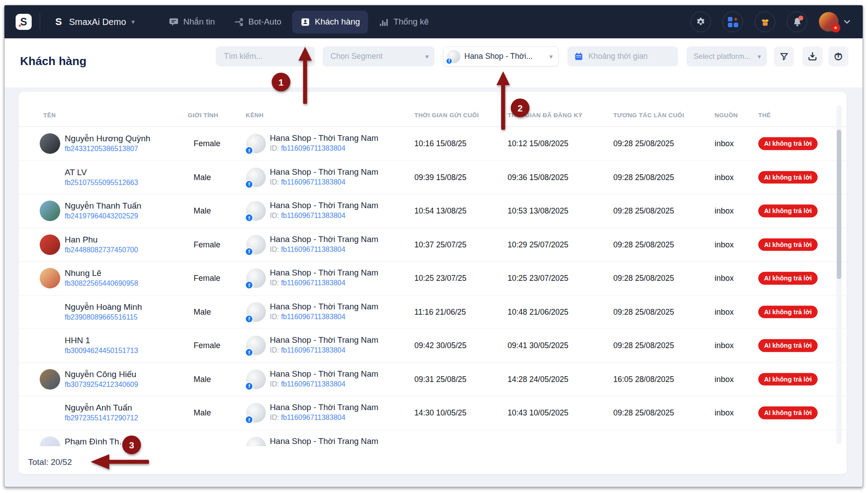 Image resolution: width=868 pixels, height=493 pixels. I want to click on download-button, so click(813, 56).